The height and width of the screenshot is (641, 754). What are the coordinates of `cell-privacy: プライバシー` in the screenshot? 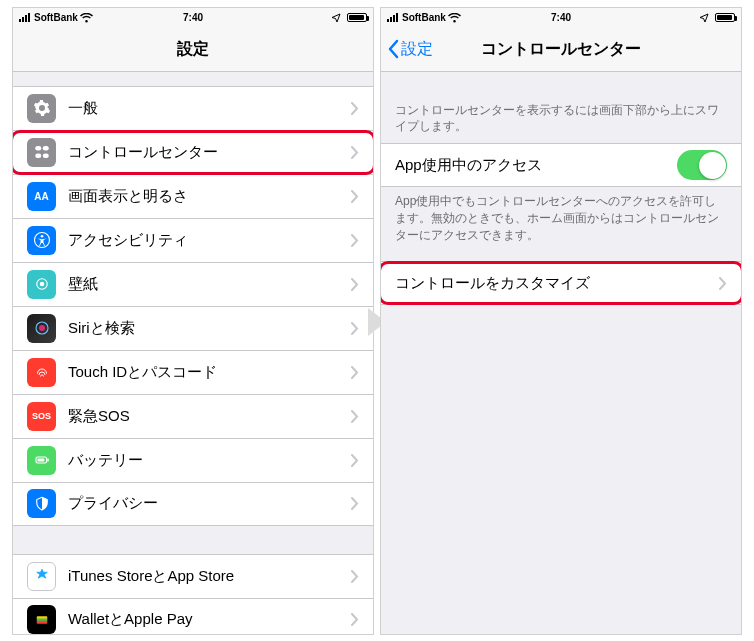 It's located at (193, 504).